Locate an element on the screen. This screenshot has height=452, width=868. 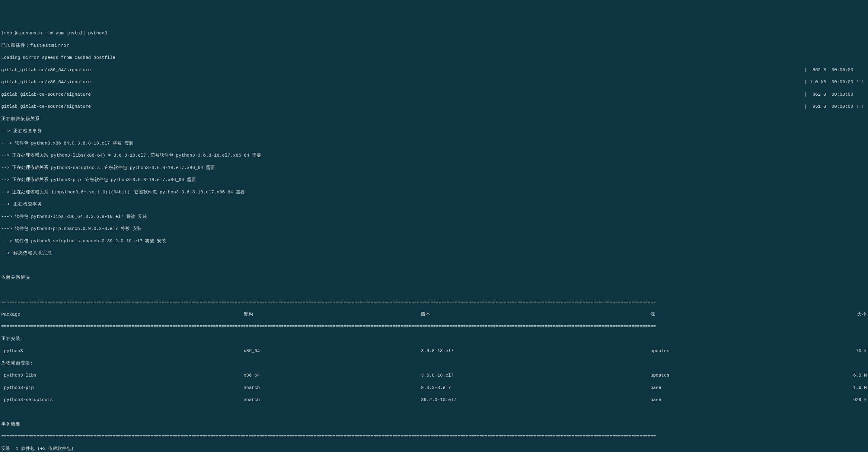
header-package: Package is located at coordinates (123, 315).